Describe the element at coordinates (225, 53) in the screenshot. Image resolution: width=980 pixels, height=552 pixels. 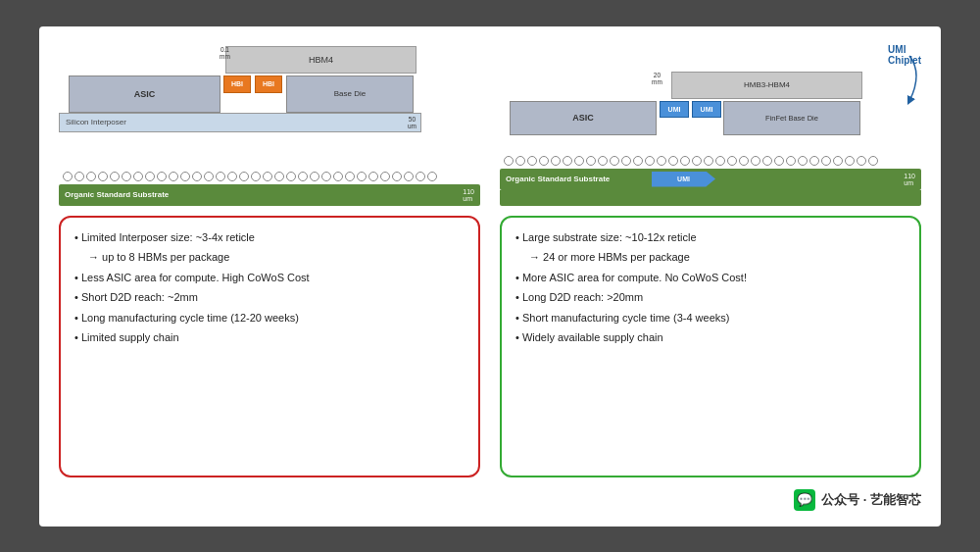
I see `dim-01mm-label: 0.1mm` at that location.